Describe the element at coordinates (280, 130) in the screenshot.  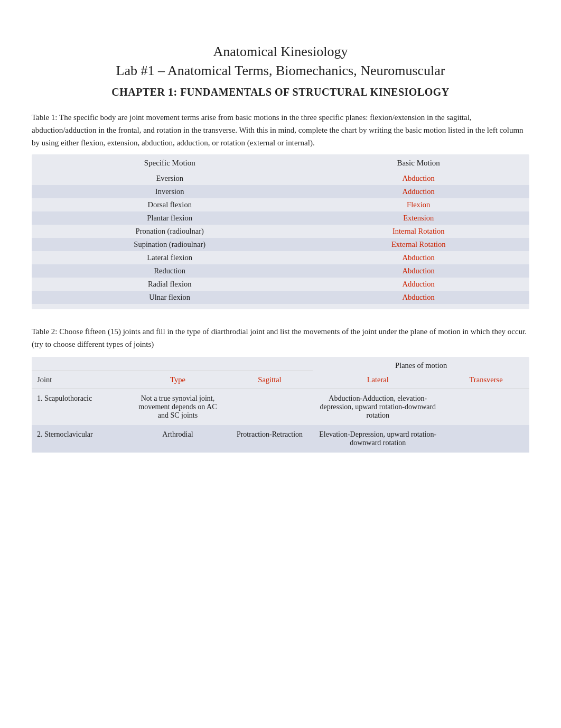
I see `table1-description: Table 1: The specific body are joint mov…` at that location.